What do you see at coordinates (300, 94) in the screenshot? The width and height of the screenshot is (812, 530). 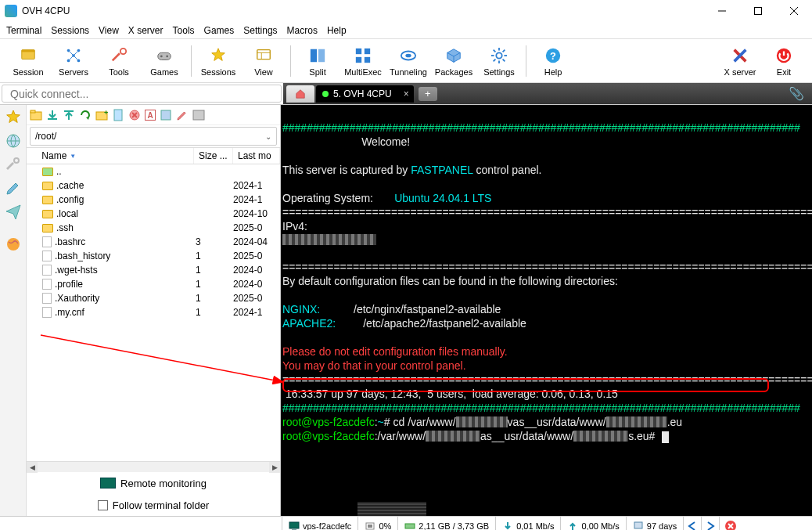 I see `tab-home` at bounding box center [300, 94].